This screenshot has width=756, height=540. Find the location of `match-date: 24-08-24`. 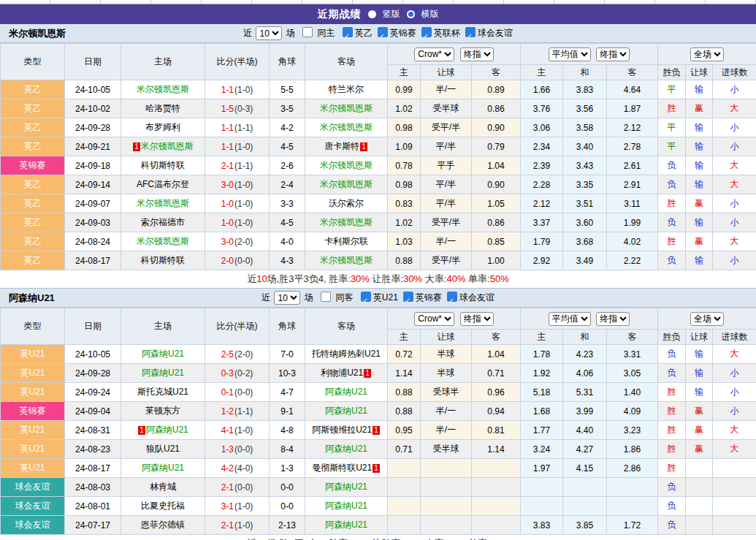

match-date: 24-08-24 is located at coordinates (93, 242).